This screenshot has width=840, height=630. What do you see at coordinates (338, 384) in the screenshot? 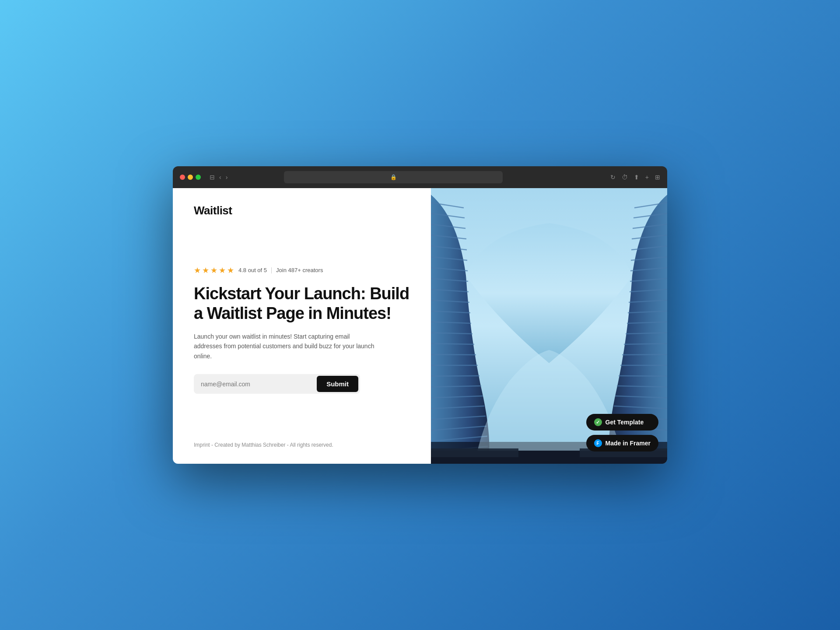
I see `submit-button: Submit` at bounding box center [338, 384].